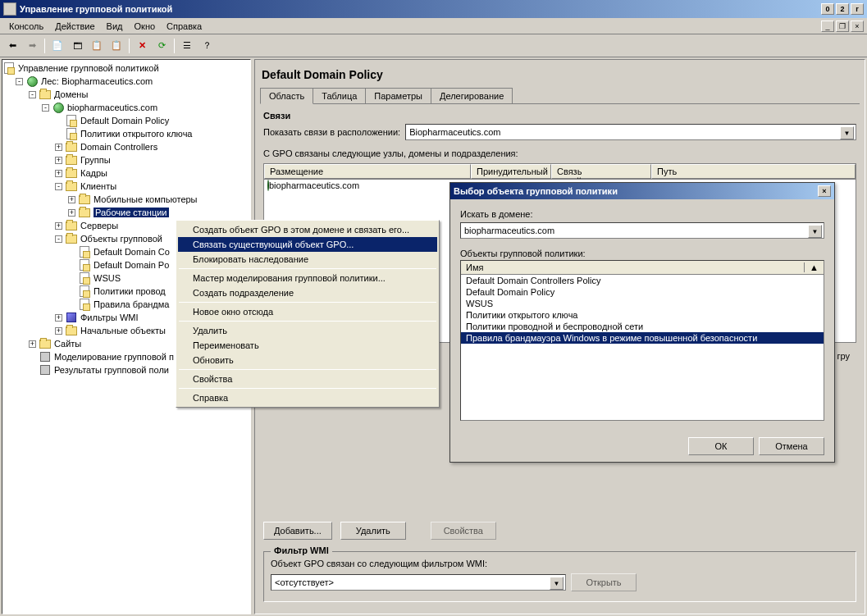 The height and width of the screenshot is (616, 867). Describe the element at coordinates (463, 531) in the screenshot. I see `properties-button-2: Свойства` at that location.